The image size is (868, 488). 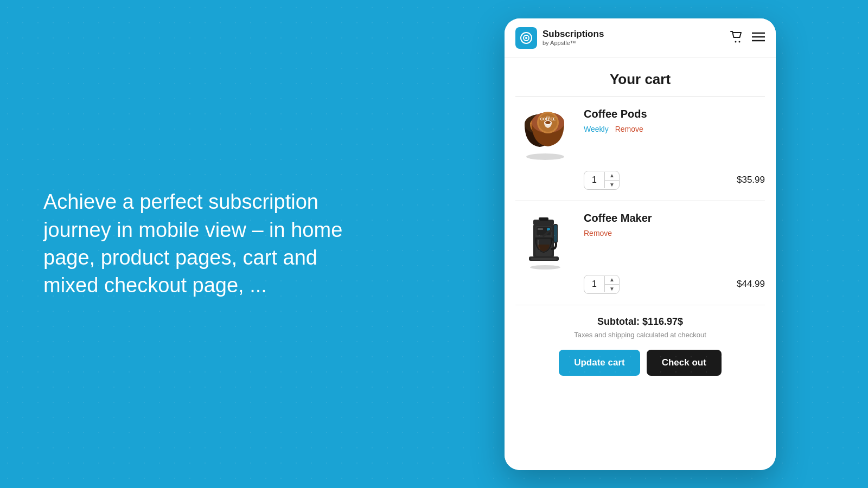 What do you see at coordinates (751, 180) in the screenshot?
I see `item-price-1: $35.99` at bounding box center [751, 180].